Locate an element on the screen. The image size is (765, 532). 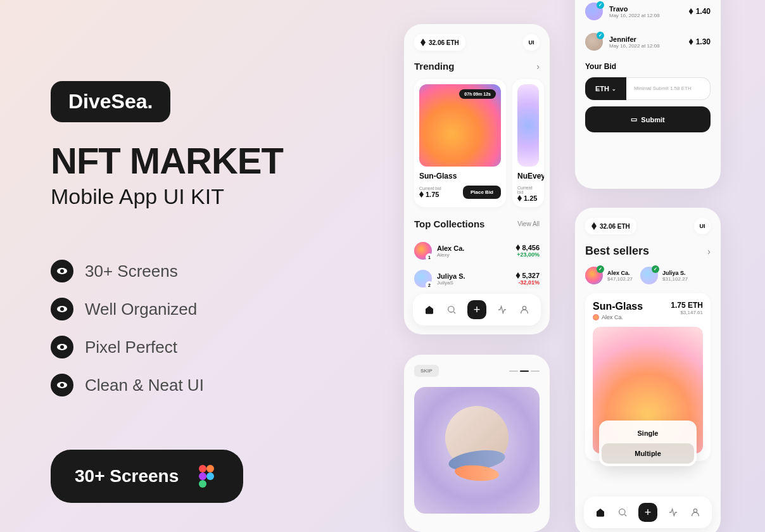
collection-value: 8,456 is located at coordinates (528, 248).